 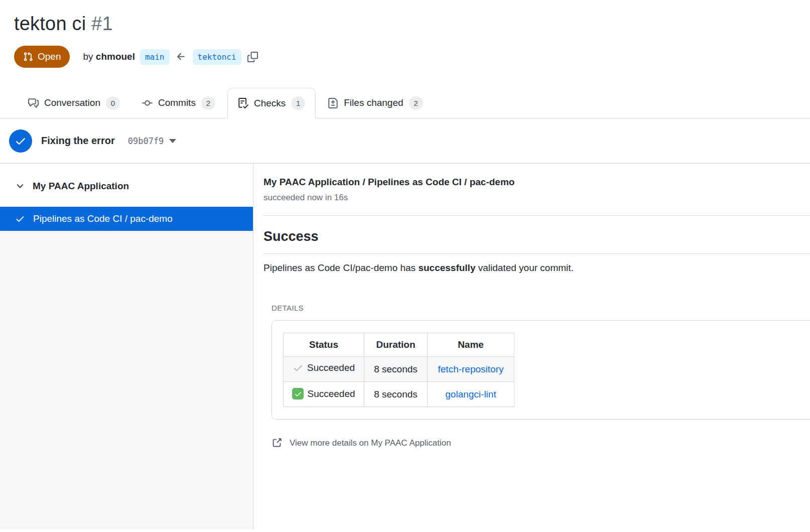 I want to click on by-label: by, so click(x=88, y=56).